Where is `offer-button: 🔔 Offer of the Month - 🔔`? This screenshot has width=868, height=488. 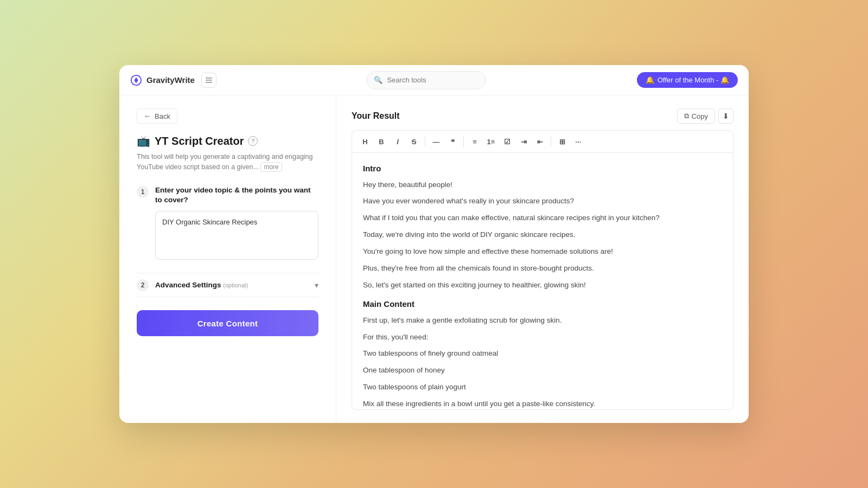 offer-button: 🔔 Offer of the Month - 🔔 is located at coordinates (687, 80).